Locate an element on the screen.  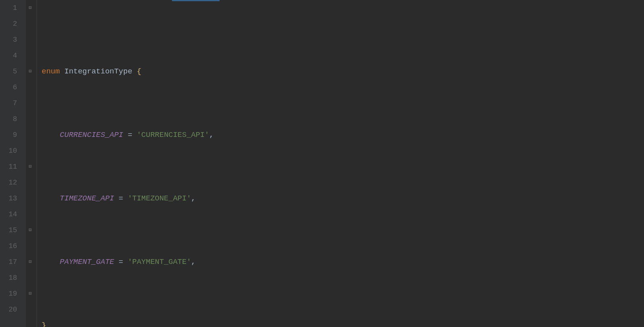
enum-member: TIMEZONE_API is located at coordinates (87, 198).